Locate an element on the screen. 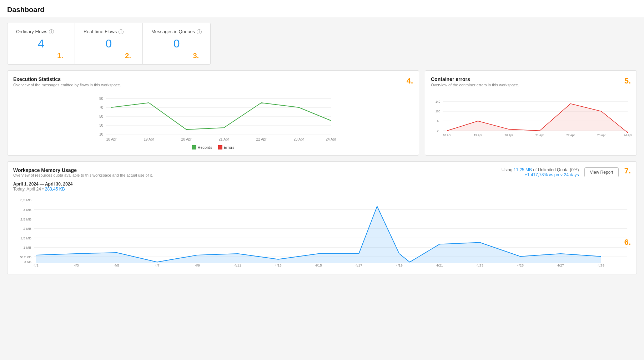  svg-text: 4/9 is located at coordinates (197, 265).